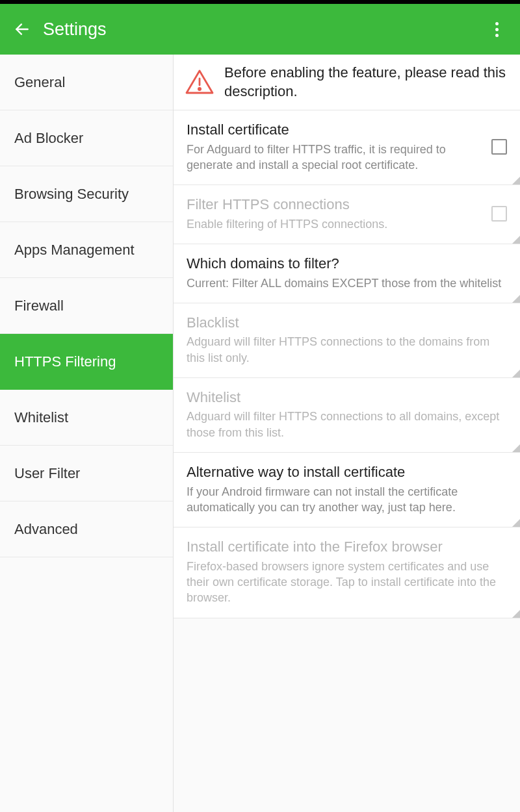 The width and height of the screenshot is (520, 812). I want to click on warning-triangle-icon, so click(200, 82).